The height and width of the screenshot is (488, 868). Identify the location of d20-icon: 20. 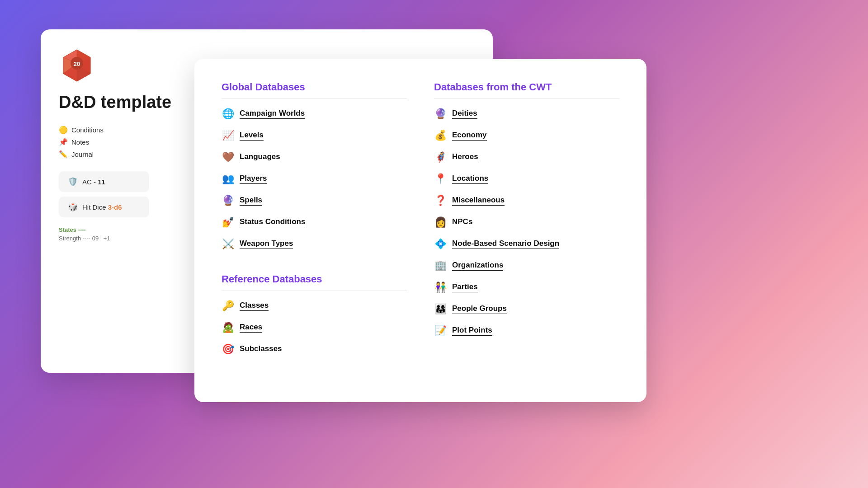
(77, 66).